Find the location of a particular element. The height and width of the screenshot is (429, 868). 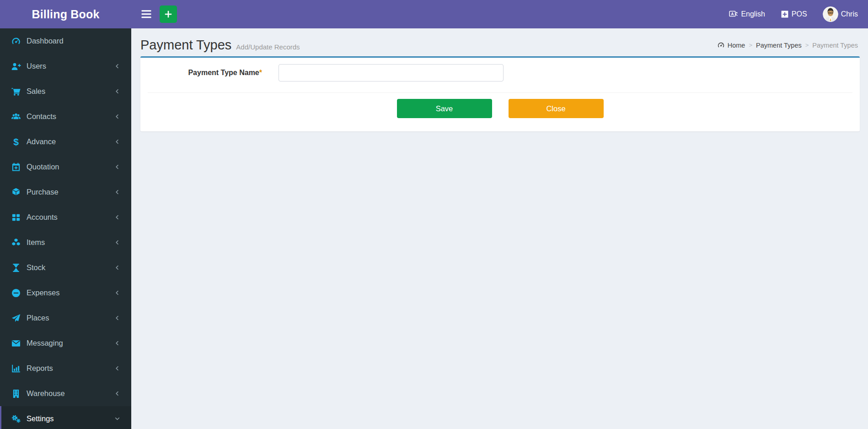

brand-title: Billing Book is located at coordinates (65, 15).